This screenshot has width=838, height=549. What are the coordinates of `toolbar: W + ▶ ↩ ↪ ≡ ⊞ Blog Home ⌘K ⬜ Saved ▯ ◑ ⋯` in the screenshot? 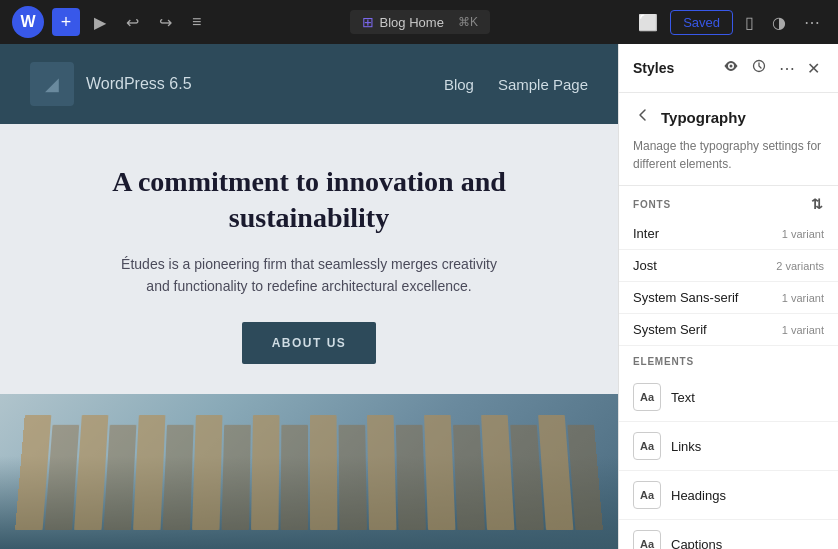 It's located at (419, 22).